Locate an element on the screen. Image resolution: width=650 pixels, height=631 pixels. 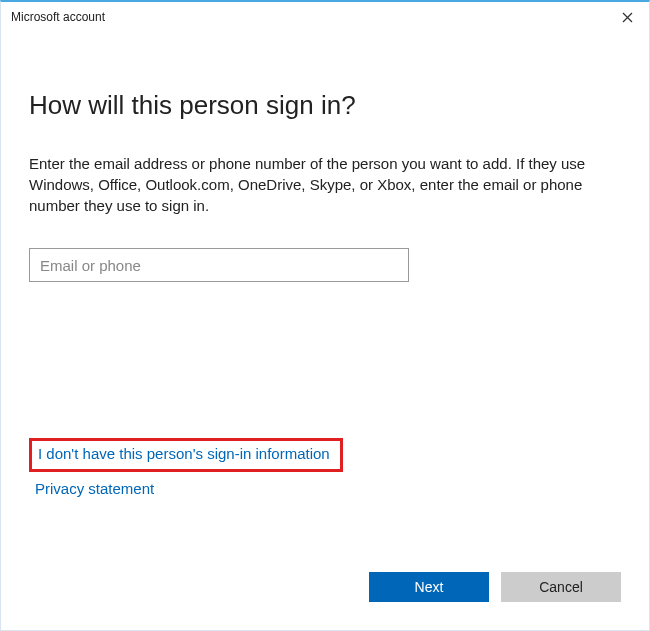
close-icon is located at coordinates (628, 18).